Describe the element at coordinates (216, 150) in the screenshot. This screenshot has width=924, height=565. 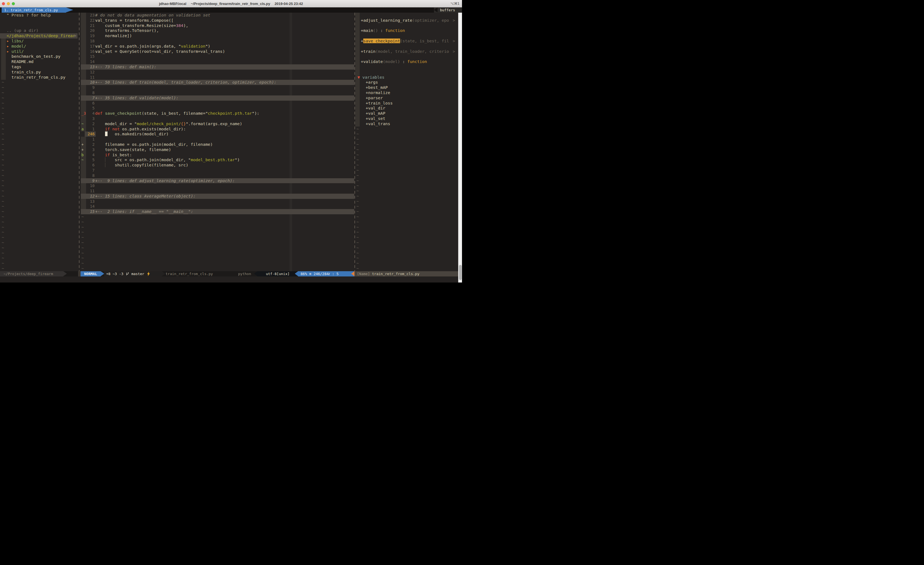
I see `code-line: +3 torch.save(state, filename)` at that location.